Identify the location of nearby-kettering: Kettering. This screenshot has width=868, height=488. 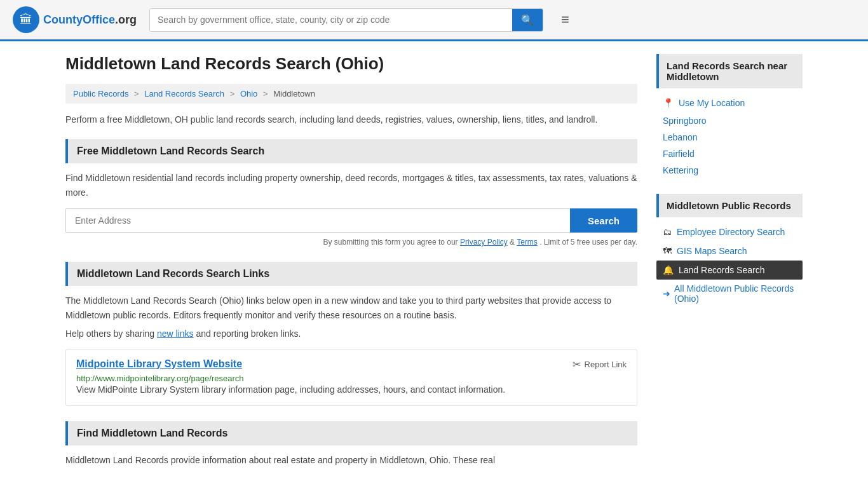
(729, 170).